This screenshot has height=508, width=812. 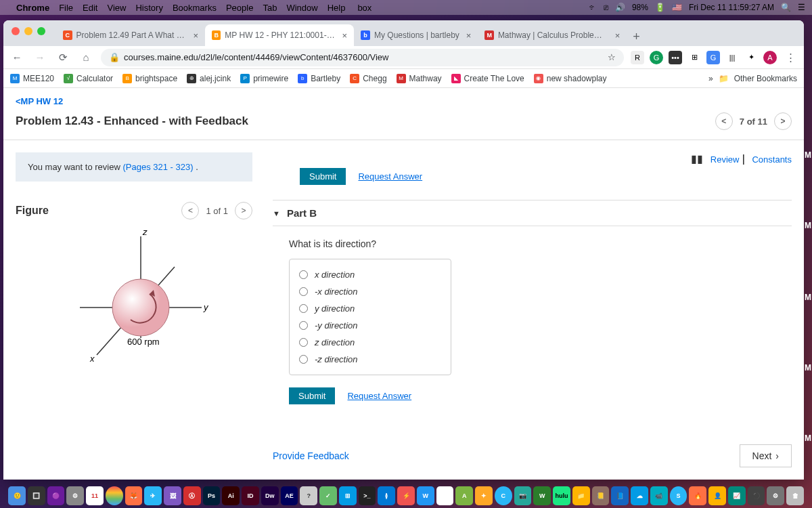 What do you see at coordinates (620, 496) in the screenshot?
I see `dock-app: 📘` at bounding box center [620, 496].